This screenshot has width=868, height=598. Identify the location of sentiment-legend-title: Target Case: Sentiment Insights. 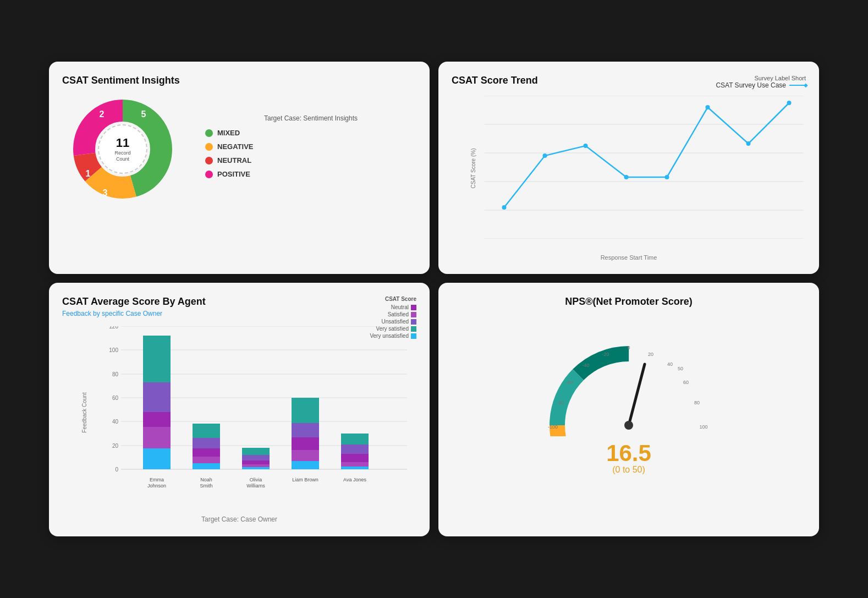
(311, 118).